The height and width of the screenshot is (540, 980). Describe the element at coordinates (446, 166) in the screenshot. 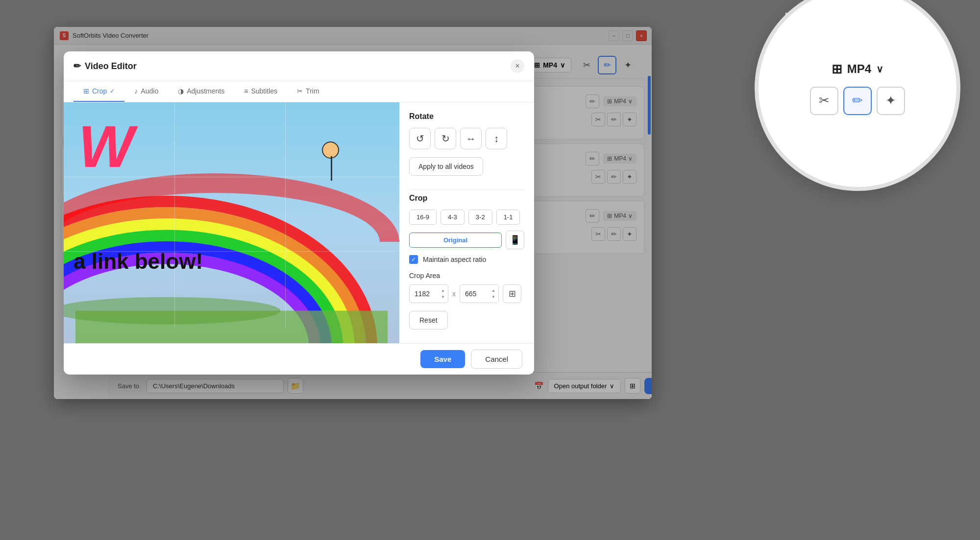

I see `apply-all-button: Apply to all videos` at that location.